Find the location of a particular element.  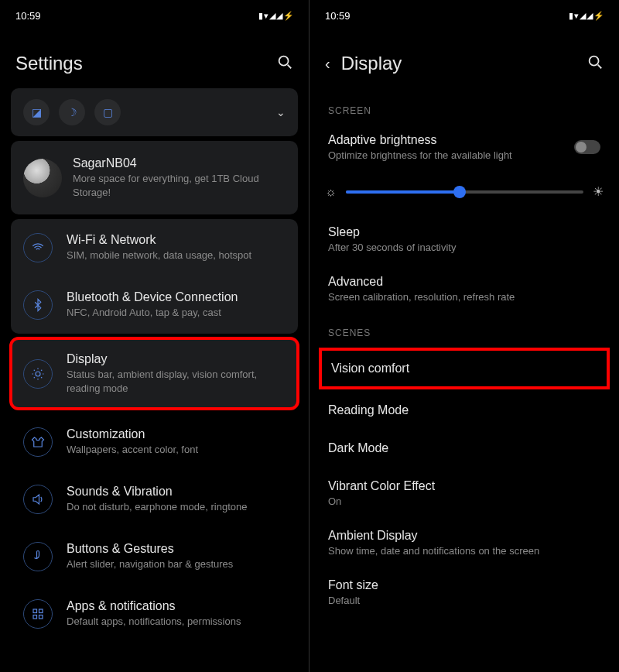

item-subtitle: Optimize brightness for the available li… is located at coordinates (420, 155).